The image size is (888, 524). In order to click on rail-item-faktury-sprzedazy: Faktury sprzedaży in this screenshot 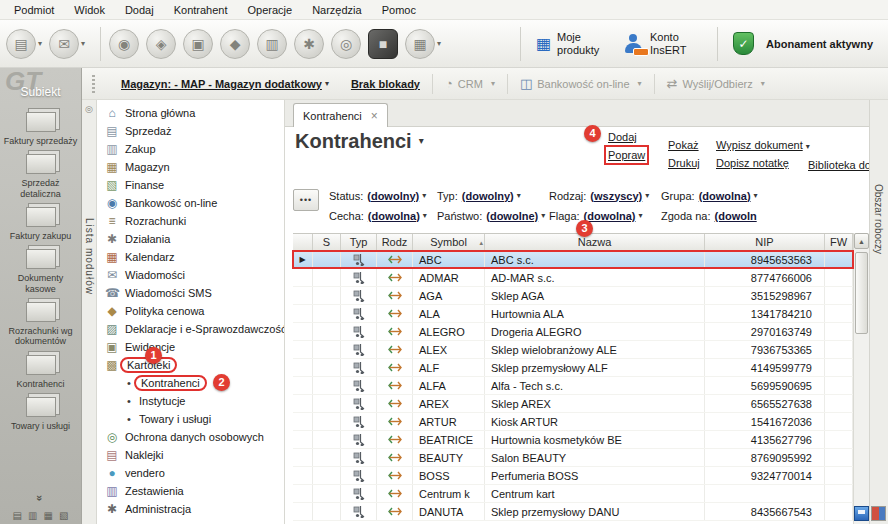, I will do `click(40, 129)`.